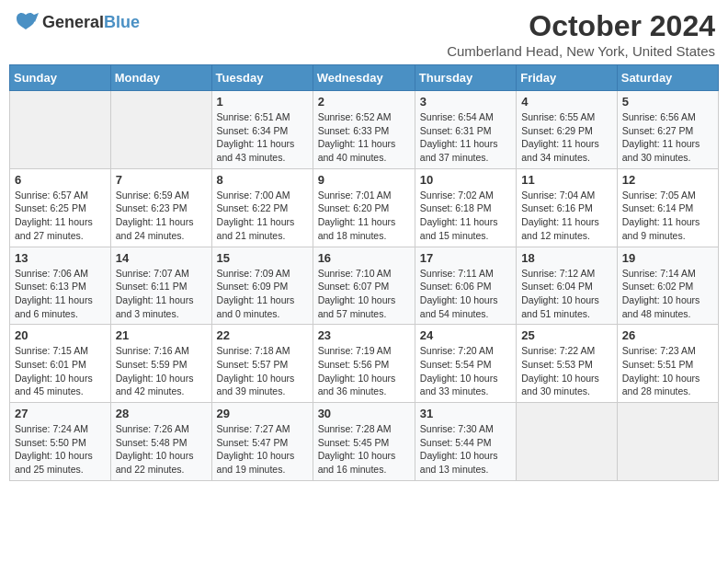  I want to click on day-number: 4, so click(566, 101).